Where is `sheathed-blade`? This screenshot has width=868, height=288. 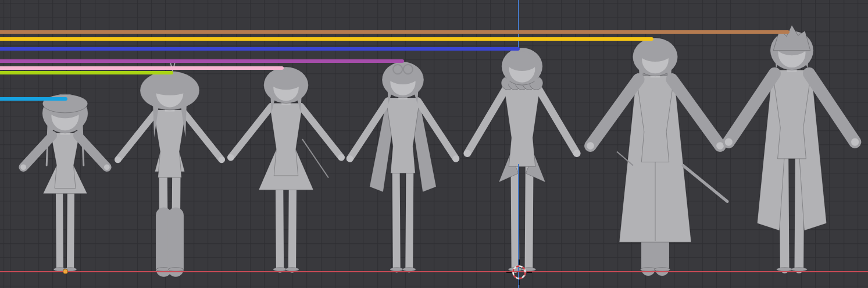
sheathed-blade is located at coordinates (705, 183).